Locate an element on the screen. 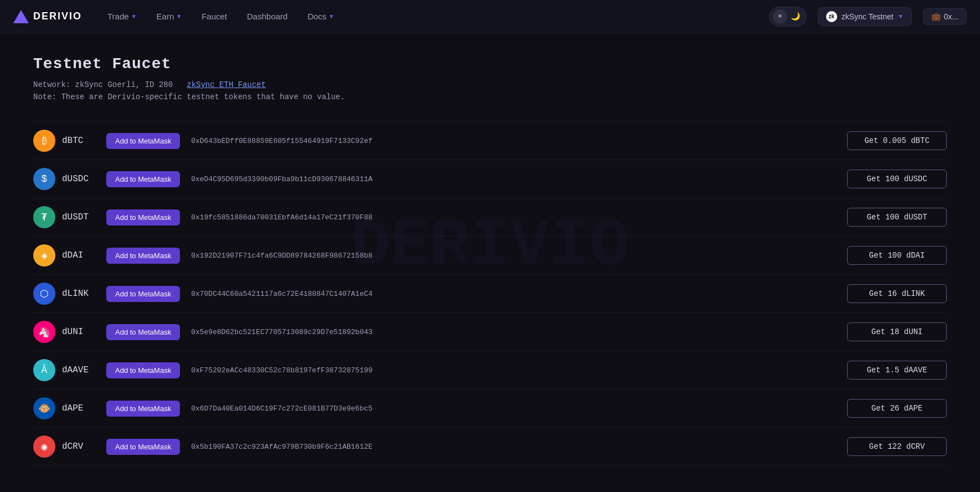 The image size is (980, 492). token-icon-dbtc: ₿ is located at coordinates (44, 141).